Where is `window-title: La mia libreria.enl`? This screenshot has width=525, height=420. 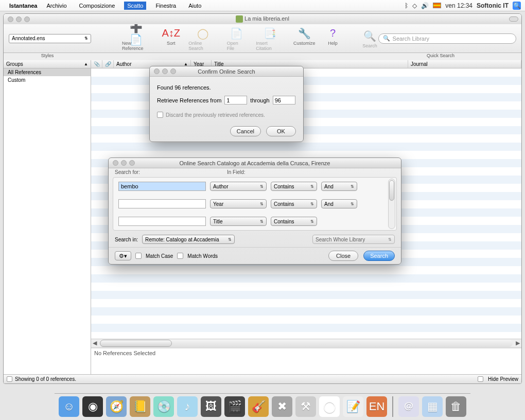
window-title: La mia libreria.enl is located at coordinates (262, 19).